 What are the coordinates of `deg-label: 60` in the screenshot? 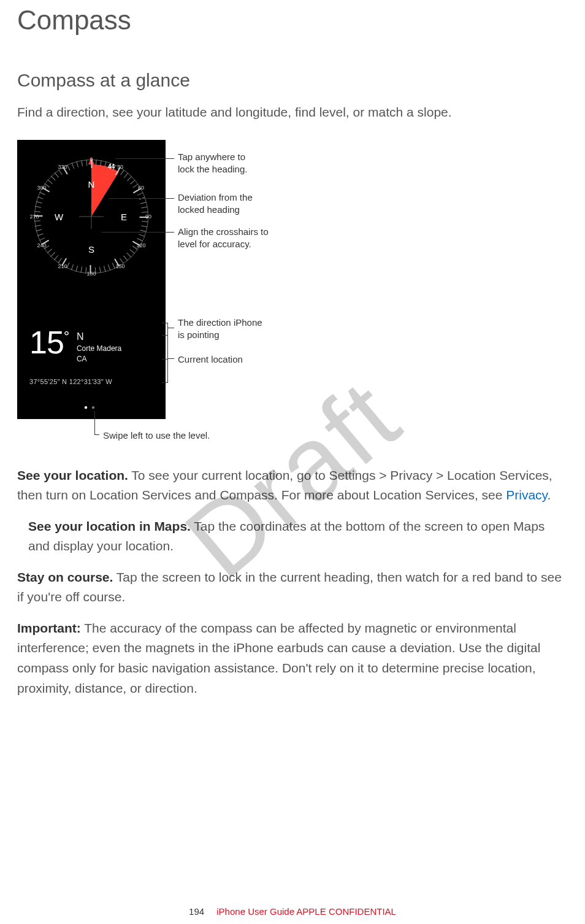 It's located at (141, 188).